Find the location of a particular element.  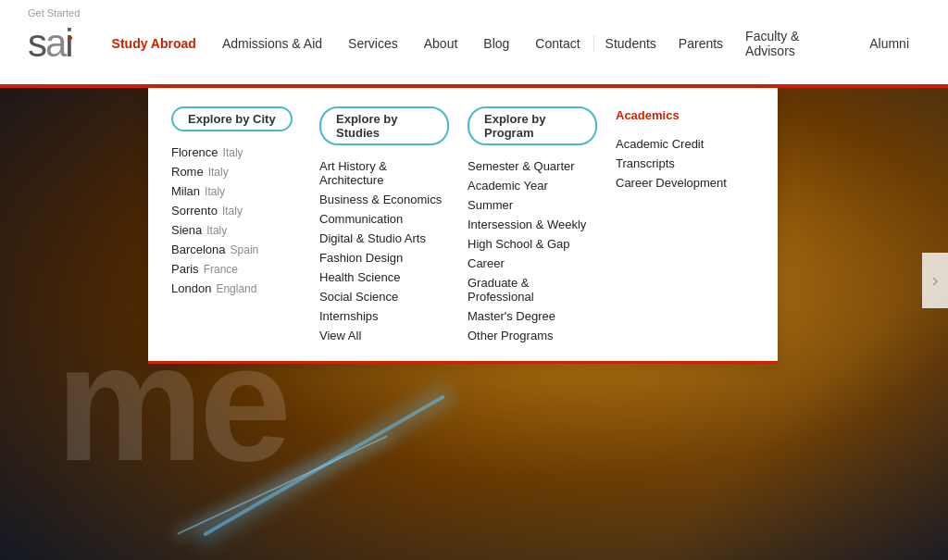

city-rome: Rome Italy is located at coordinates (236, 172).